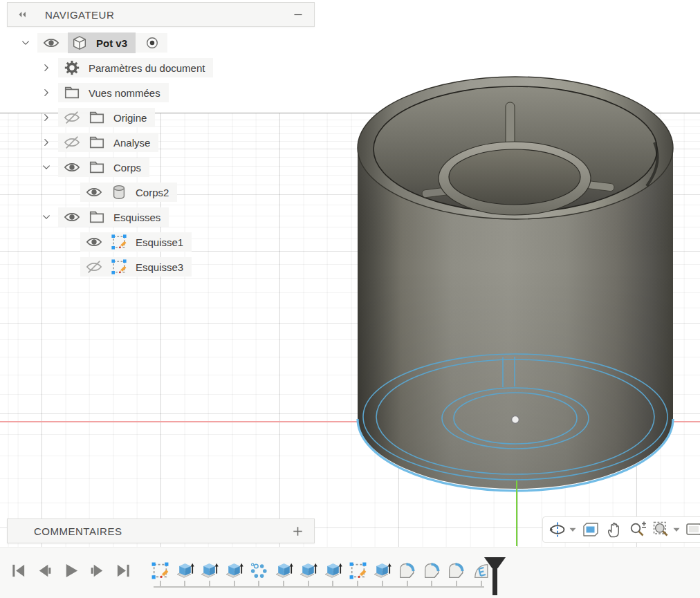 Image resolution: width=700 pixels, height=598 pixels. Describe the element at coordinates (693, 530) in the screenshot. I see `display-settings-button` at that location.